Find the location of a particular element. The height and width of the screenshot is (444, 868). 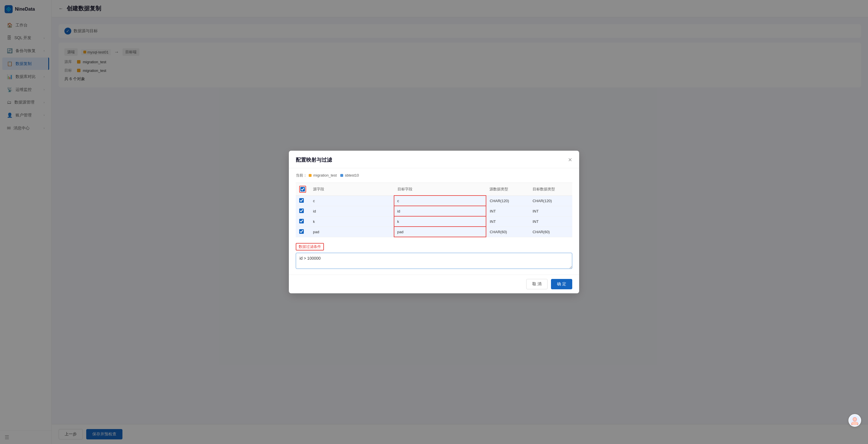

table-header-row: 源字段 目标字段 源数据类型 目标数据类型 is located at coordinates (434, 189).